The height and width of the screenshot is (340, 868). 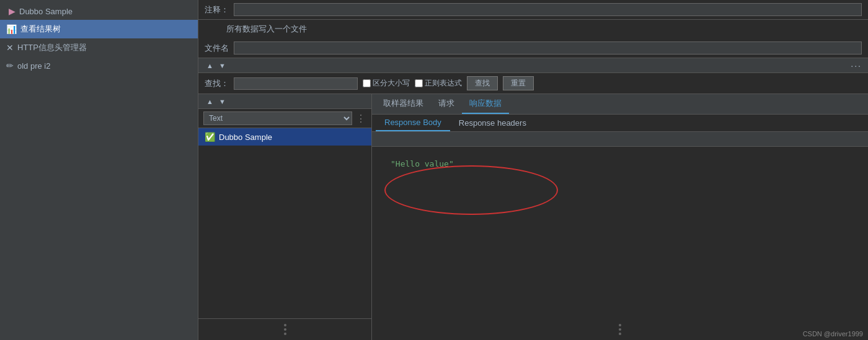 What do you see at coordinates (216, 102) in the screenshot?
I see `toolbar-arrows-2: ▲ ▼` at bounding box center [216, 102].